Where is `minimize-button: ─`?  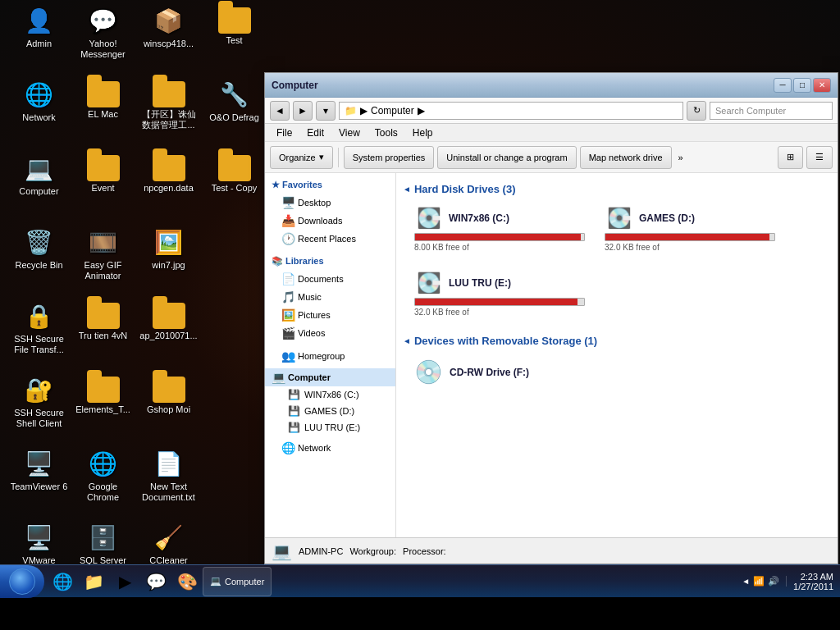
minimize-button: ─ is located at coordinates (783, 85).